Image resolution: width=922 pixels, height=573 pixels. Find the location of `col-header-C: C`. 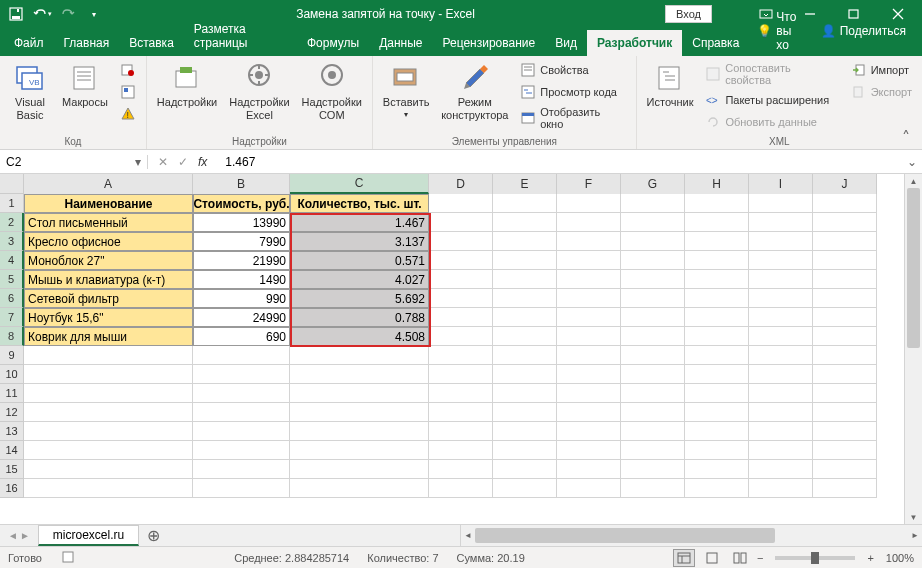

col-header-C: C is located at coordinates (360, 184).